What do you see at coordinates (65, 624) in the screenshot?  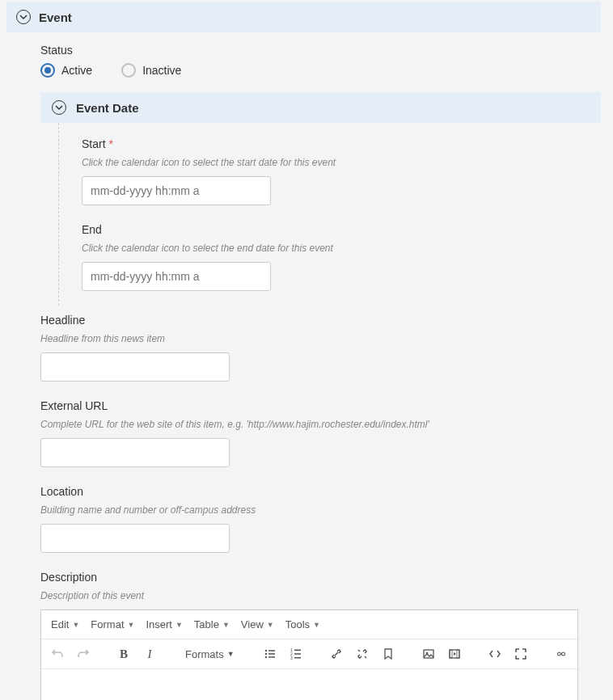 I see `menu-edit: Edit▼` at bounding box center [65, 624].